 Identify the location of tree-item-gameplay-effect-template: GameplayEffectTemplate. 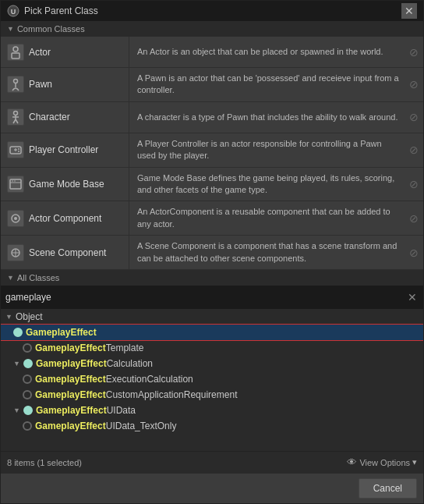
(212, 348).